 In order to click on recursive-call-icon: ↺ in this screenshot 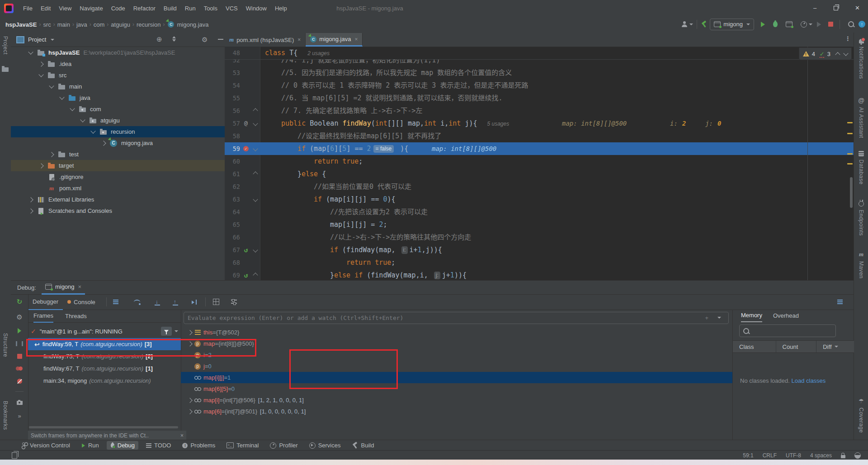, I will do `click(246, 275)`.